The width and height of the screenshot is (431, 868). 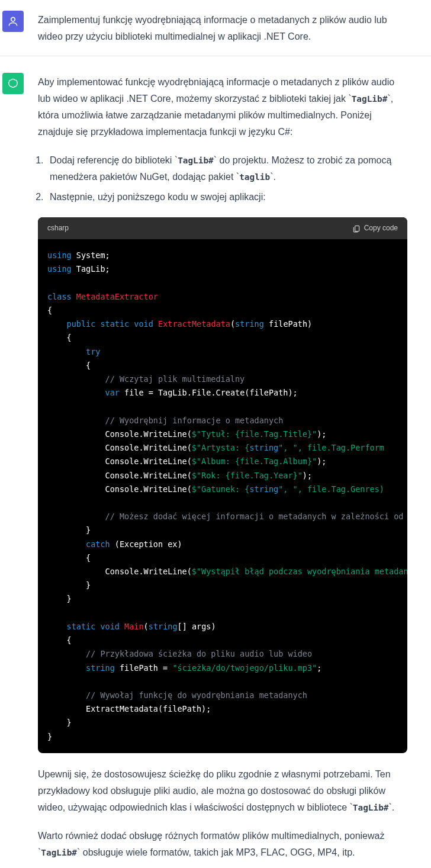 What do you see at coordinates (13, 21) in the screenshot?
I see `person-icon` at bounding box center [13, 21].